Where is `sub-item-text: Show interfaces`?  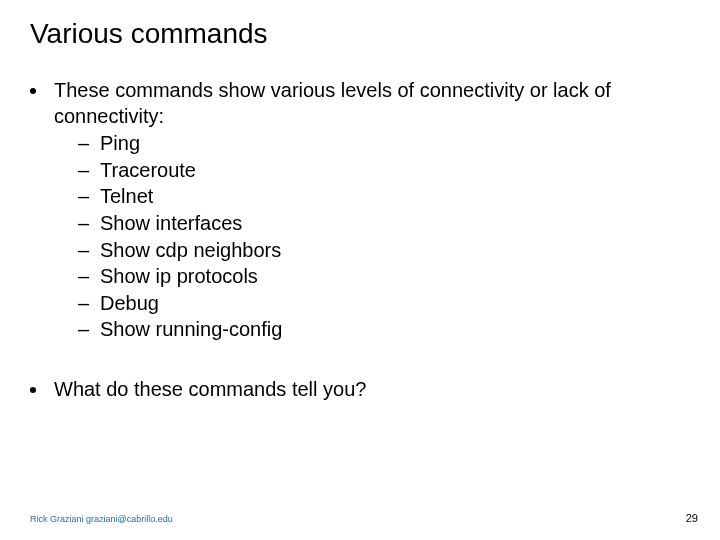
sub-item-text: Show interfaces is located at coordinates (171, 224).